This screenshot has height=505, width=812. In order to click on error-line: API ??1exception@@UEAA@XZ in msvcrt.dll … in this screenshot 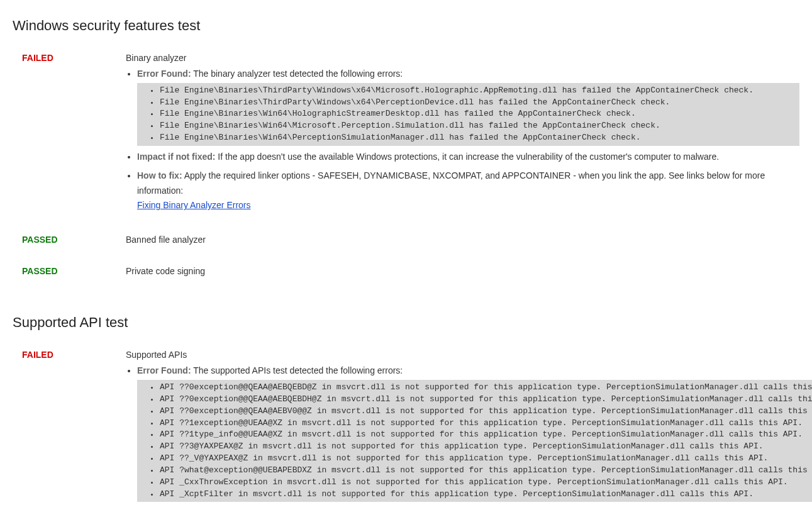, I will do `click(477, 424)`.